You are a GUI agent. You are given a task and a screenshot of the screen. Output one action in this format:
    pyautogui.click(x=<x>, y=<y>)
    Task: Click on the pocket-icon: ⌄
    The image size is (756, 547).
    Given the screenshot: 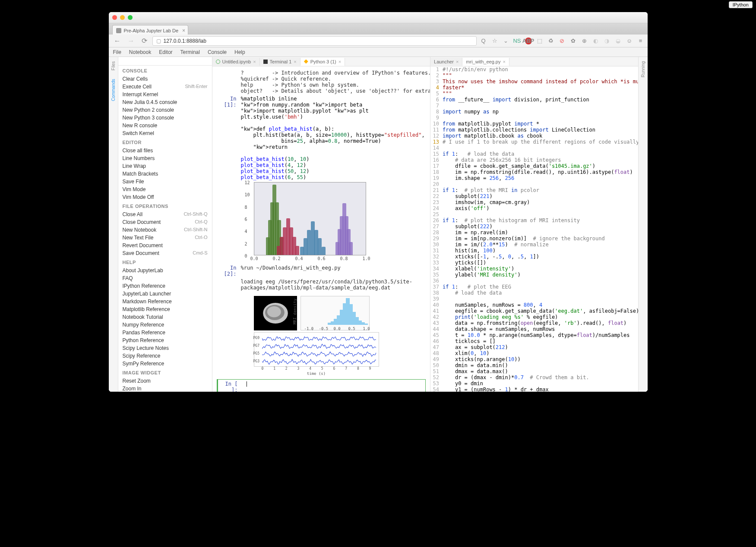 What is the action you would take?
    pyautogui.click(x=506, y=41)
    